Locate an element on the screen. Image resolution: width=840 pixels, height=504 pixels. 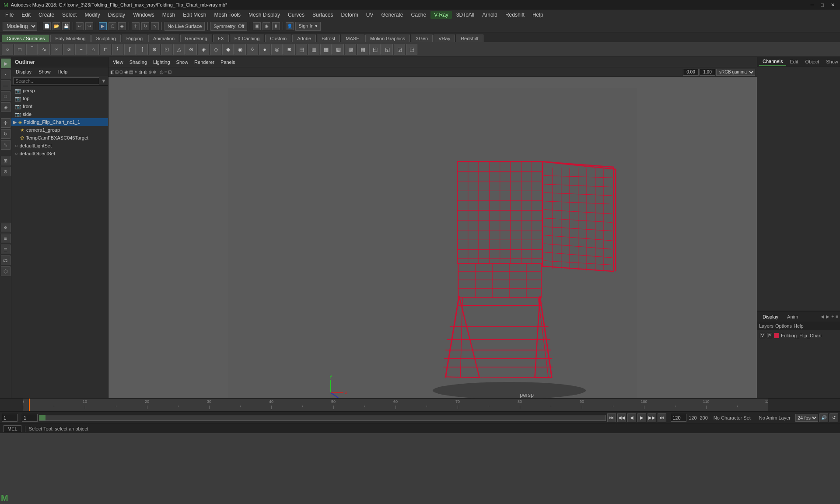
outliner-item-folding-chart: ▶ ◈ Folding_Flip_Chart_nc1_1 is located at coordinates (60, 122).